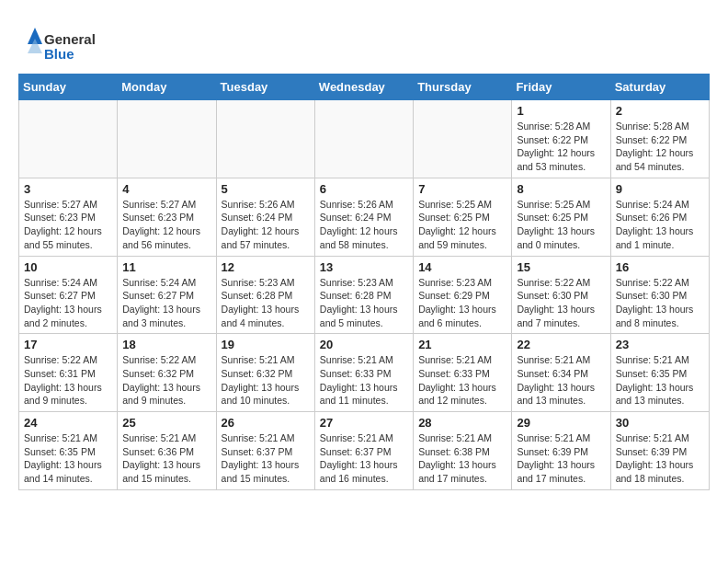  Describe the element at coordinates (463, 87) in the screenshot. I see `weekday-header: Thursday` at that location.